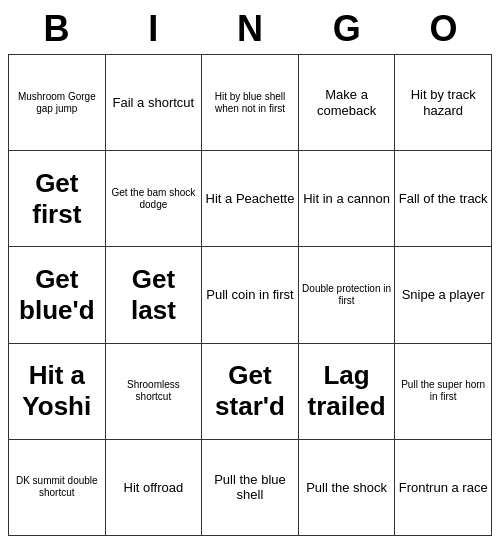  What do you see at coordinates (56, 29) in the screenshot?
I see `title-letter-b: B` at bounding box center [56, 29].